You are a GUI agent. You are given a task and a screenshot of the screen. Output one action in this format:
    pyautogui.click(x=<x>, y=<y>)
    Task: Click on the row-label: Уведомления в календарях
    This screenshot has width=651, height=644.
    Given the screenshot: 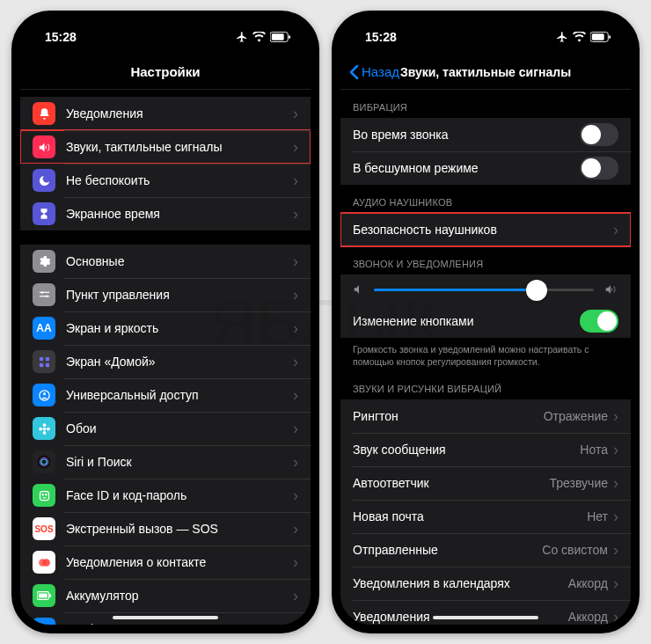 What is the action you would take?
    pyautogui.click(x=461, y=583)
    